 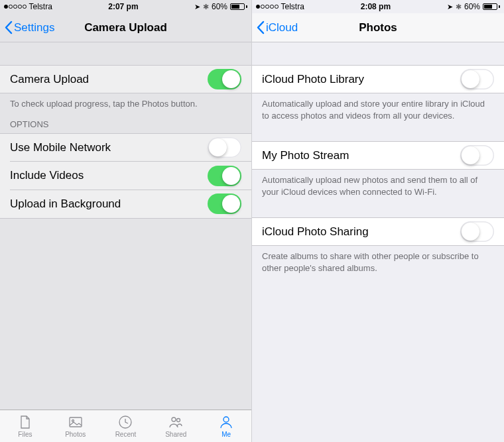 I want to click on camera-upload-footer: To check upload progress, tap the Photos…, so click(x=126, y=105).